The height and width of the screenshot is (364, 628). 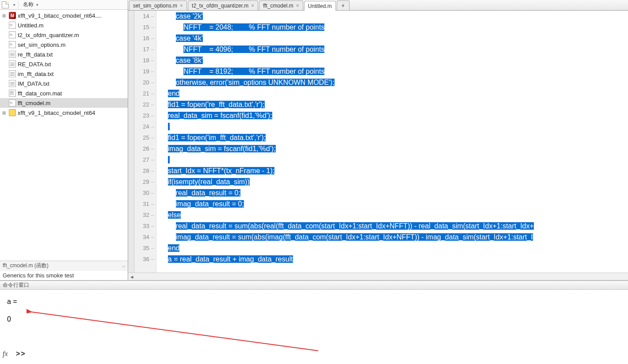 I want to click on code-line: fid1 = fopen('re_fft_data.txt','r');, so click(x=392, y=104).